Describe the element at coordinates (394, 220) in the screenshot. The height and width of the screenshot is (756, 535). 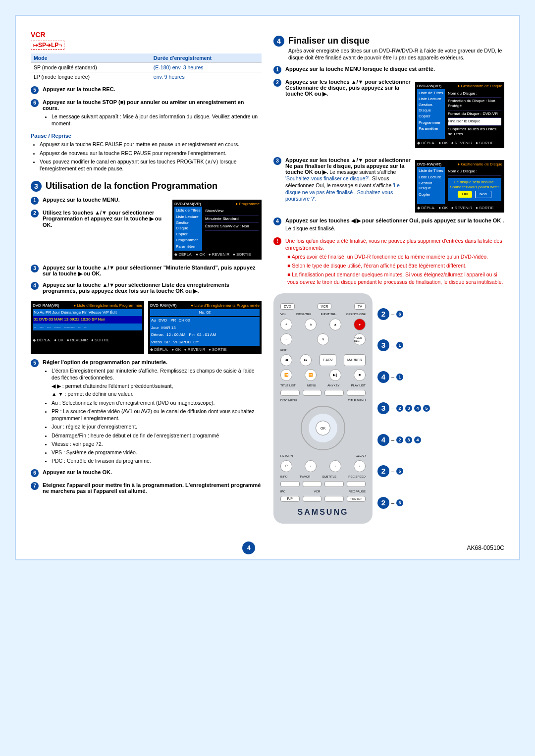
I see `s4-4-text: Appuyez sur les touches ◀/▶ pour sélecti…` at that location.